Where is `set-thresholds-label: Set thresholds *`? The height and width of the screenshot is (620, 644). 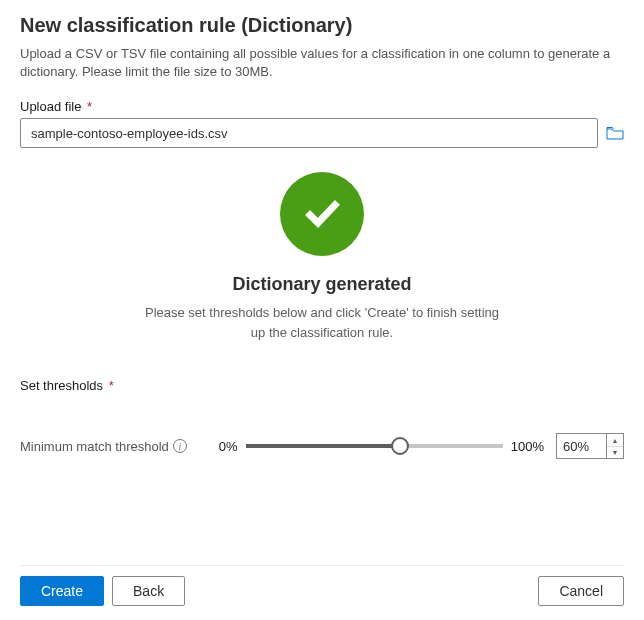 set-thresholds-label: Set thresholds * is located at coordinates (322, 386).